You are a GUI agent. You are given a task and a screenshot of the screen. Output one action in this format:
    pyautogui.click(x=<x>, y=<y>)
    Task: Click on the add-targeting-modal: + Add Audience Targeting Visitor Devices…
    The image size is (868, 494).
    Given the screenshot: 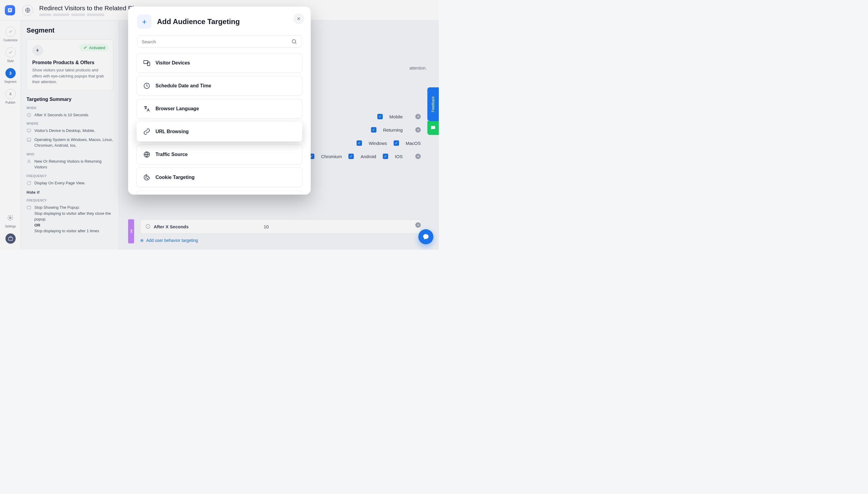 What is the action you would take?
    pyautogui.click(x=219, y=101)
    